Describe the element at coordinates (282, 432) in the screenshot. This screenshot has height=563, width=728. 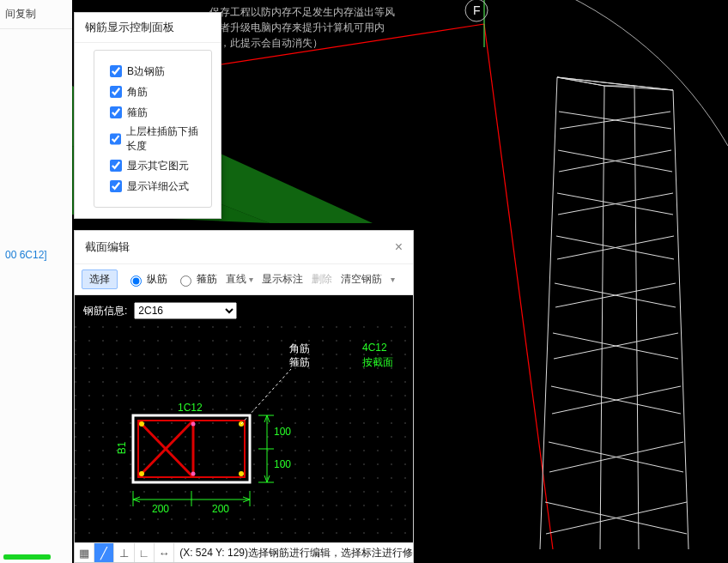
I see `dim-100a: 100` at that location.